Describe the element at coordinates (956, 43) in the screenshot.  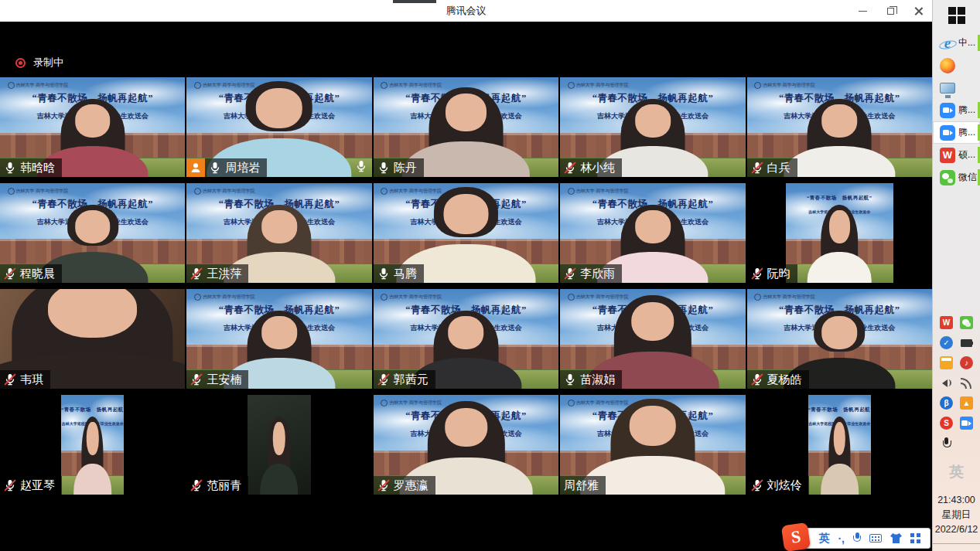
I see `taskbar-app-ie: e中...` at that location.